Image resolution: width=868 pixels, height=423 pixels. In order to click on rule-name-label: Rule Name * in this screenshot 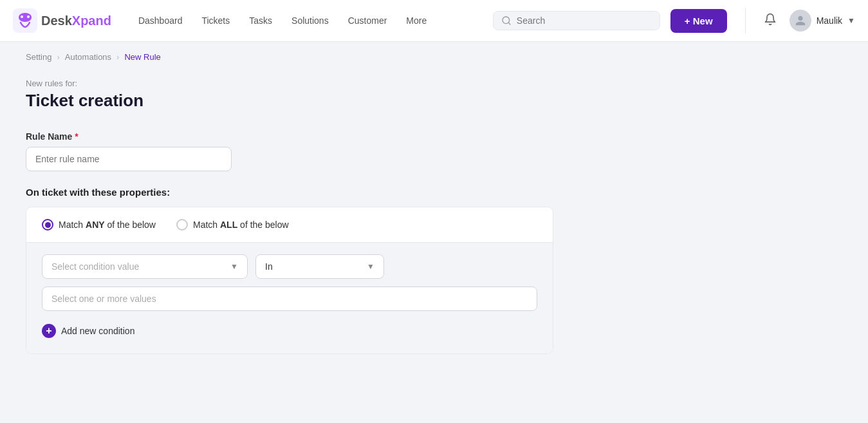, I will do `click(290, 136)`.